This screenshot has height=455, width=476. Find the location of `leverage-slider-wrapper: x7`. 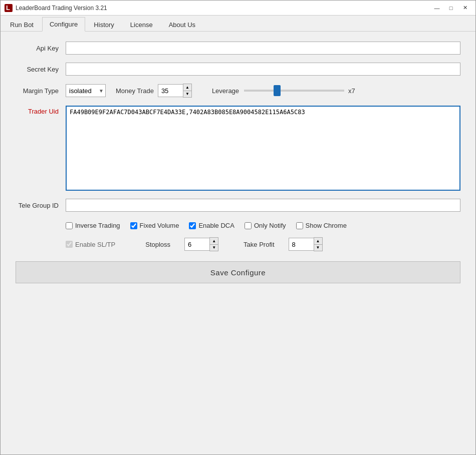

leverage-slider-wrapper: x7 is located at coordinates (302, 91).